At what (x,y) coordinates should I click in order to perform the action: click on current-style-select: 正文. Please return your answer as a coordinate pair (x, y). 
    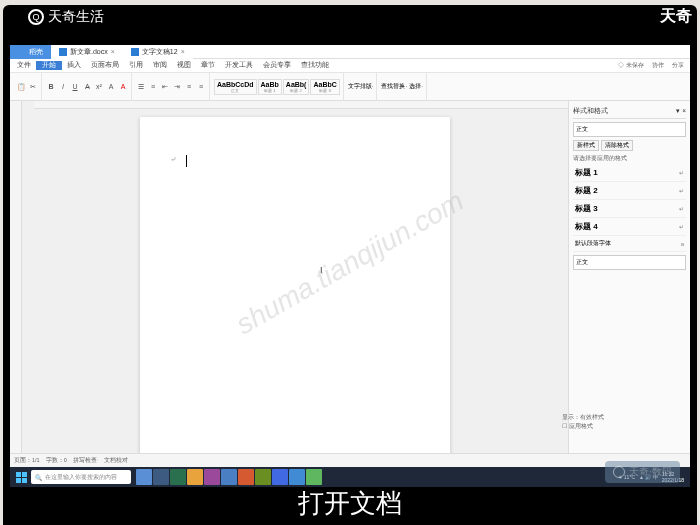
    Looking at the image, I should click on (630, 130).